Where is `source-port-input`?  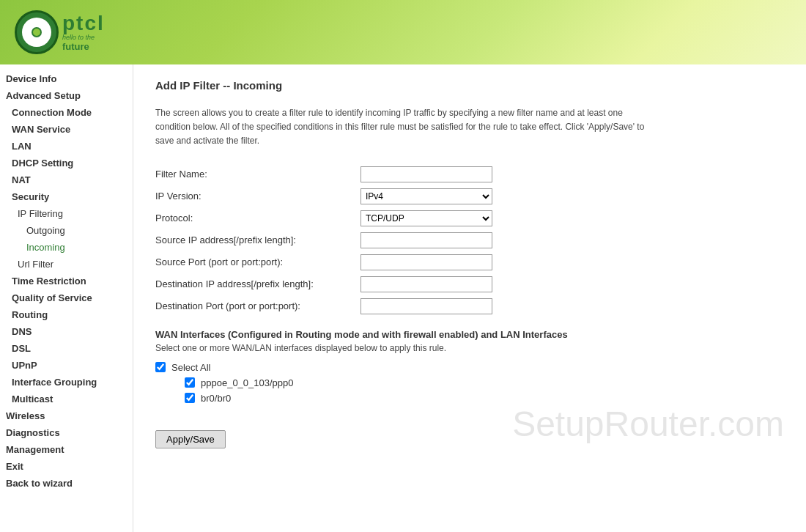 source-port-input is located at coordinates (426, 262).